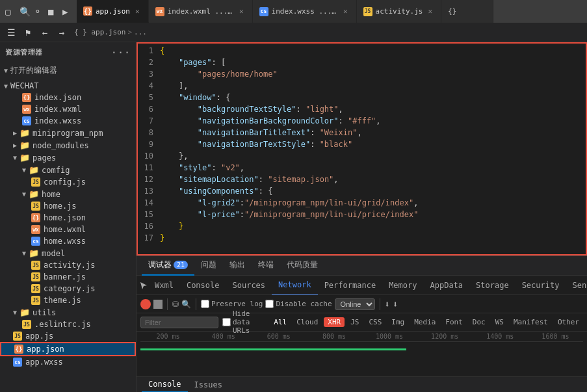  Describe the element at coordinates (499, 322) in the screenshot. I see `nf-ws: WS` at that location.